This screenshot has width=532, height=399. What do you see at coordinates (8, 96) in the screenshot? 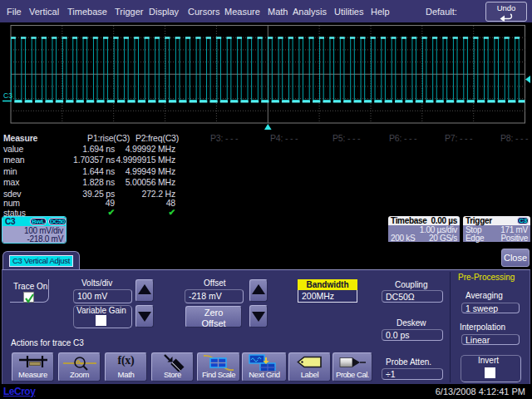
I see `svg-text: C3` at bounding box center [8, 96].